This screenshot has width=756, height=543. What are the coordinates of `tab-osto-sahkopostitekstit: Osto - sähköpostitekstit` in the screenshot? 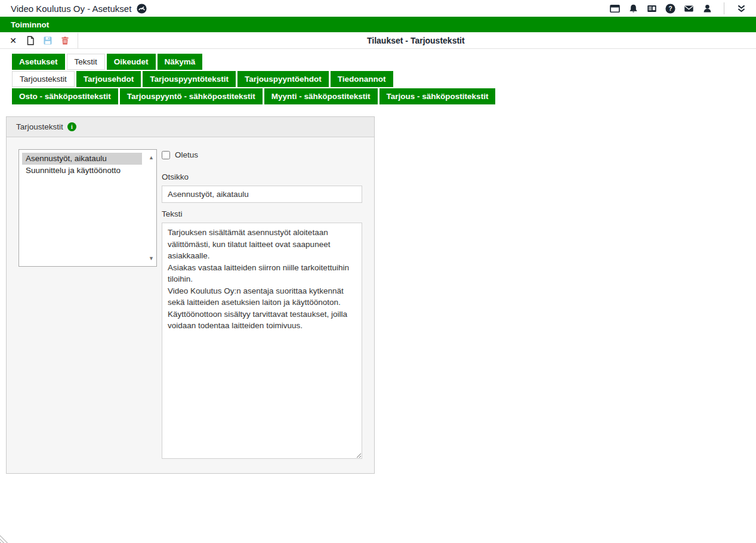 It's located at (65, 97).